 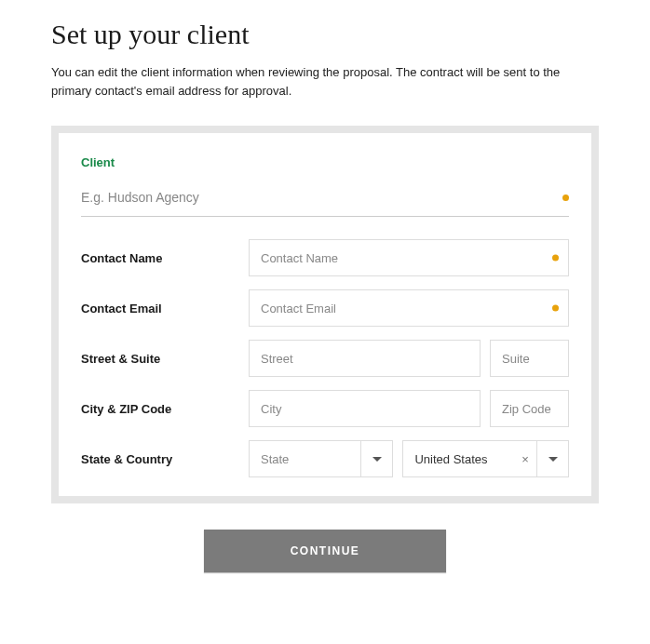 I want to click on contact-email-field, so click(x=409, y=308).